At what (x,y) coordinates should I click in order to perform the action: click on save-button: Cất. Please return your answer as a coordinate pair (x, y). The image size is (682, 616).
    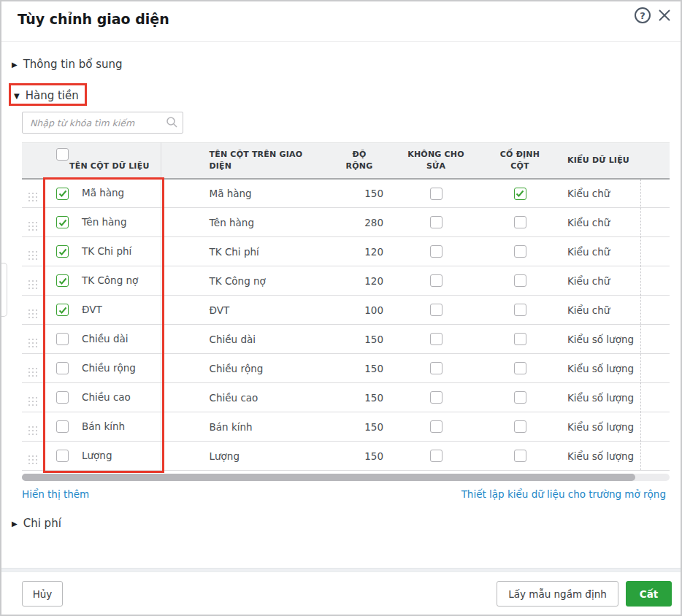
    Looking at the image, I should click on (648, 594).